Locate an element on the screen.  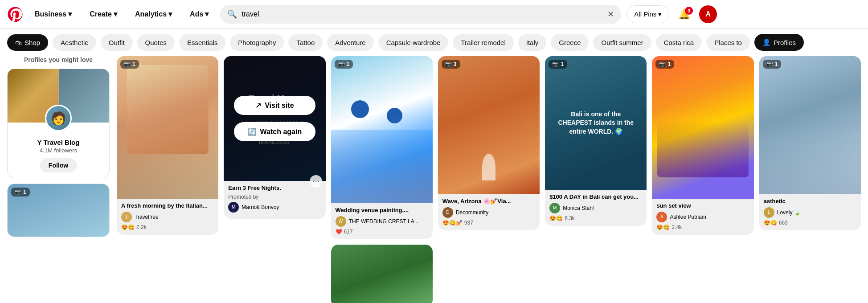
notification-badge: 3 is located at coordinates (689, 11).